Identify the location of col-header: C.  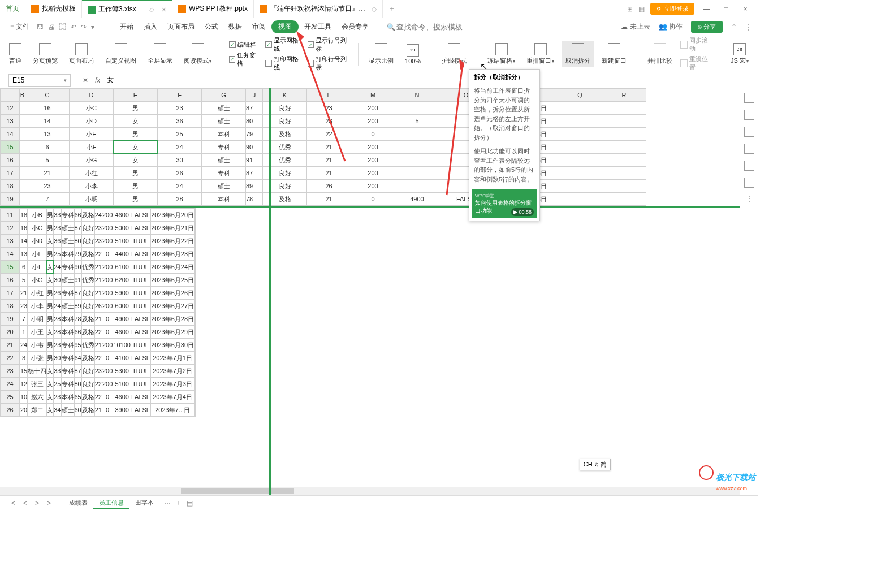
(47, 95).